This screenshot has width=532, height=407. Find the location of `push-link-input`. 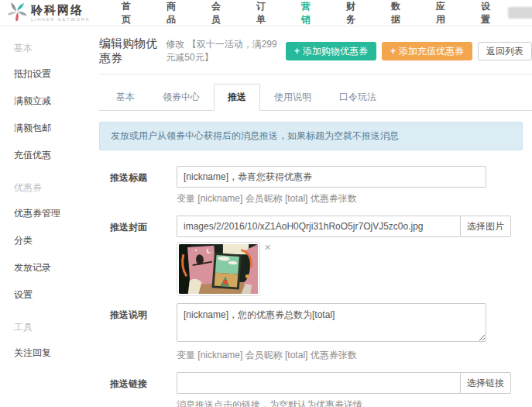

push-link-input is located at coordinates (318, 383).